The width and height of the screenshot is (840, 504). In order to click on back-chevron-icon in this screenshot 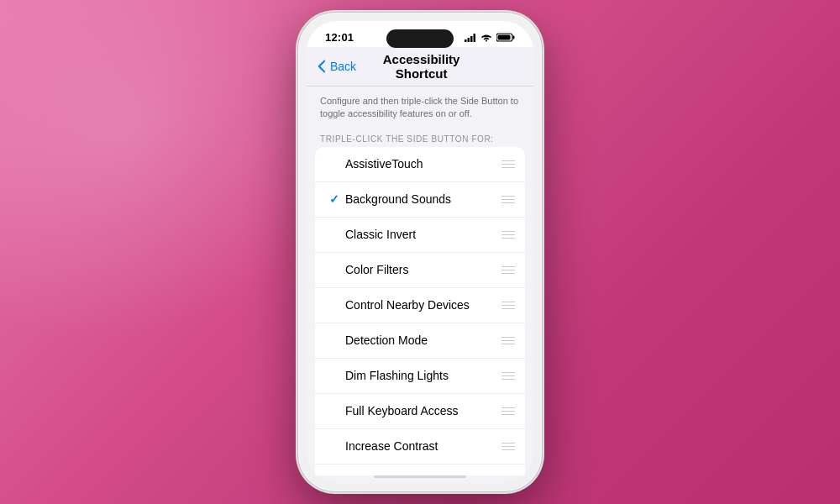, I will do `click(322, 66)`.